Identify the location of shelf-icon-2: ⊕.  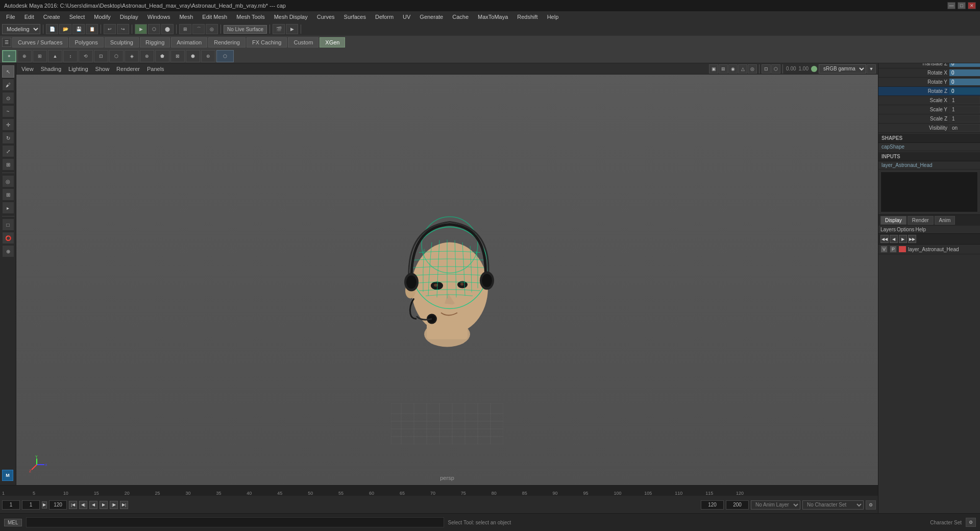
(24, 56).